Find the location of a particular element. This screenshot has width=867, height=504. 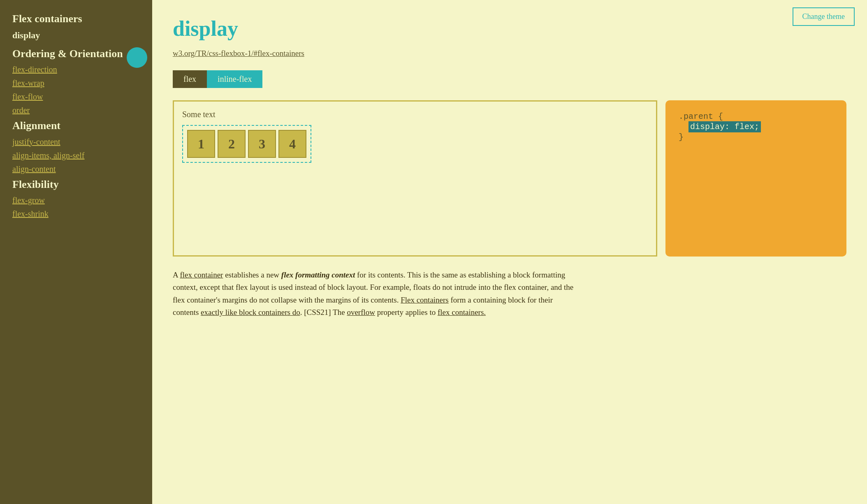

spec-link: w3.org/TR/css-flexbox-1/#flex-containers is located at coordinates (239, 53).